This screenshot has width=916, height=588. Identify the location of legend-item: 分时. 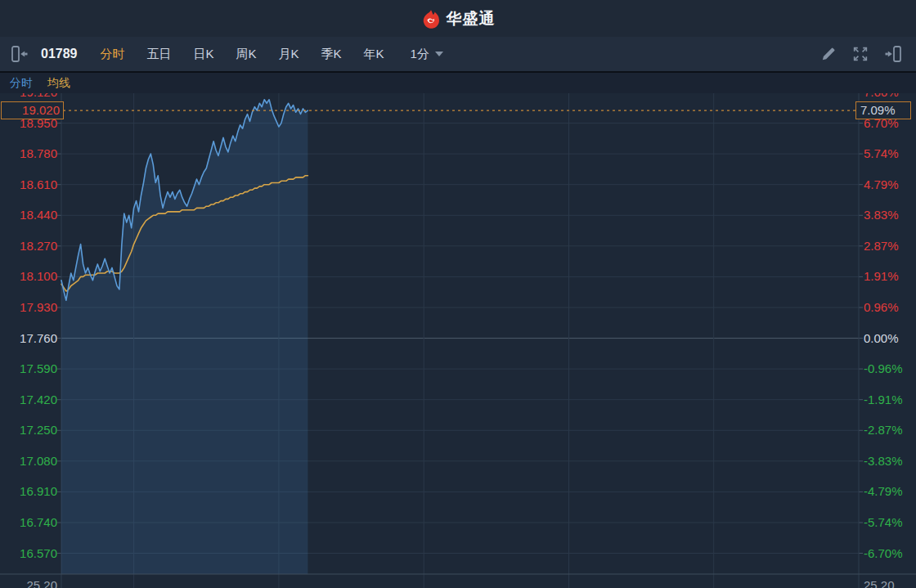
(21, 83).